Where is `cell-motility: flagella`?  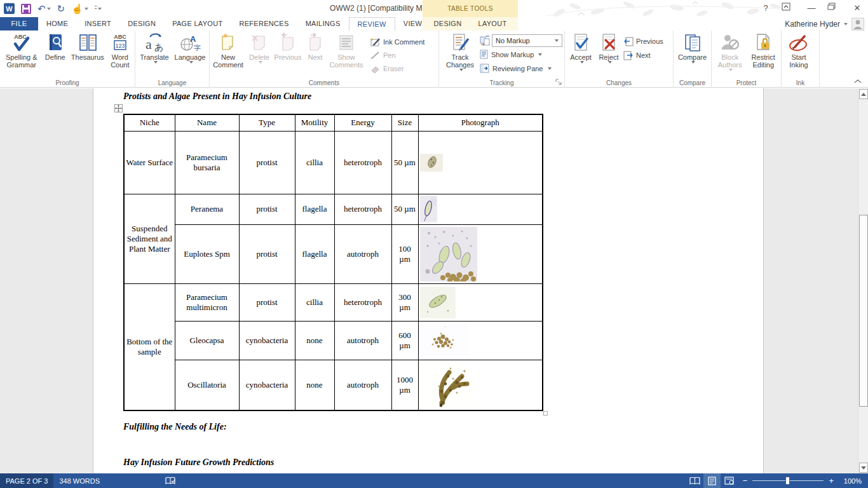
cell-motility: flagella is located at coordinates (315, 209).